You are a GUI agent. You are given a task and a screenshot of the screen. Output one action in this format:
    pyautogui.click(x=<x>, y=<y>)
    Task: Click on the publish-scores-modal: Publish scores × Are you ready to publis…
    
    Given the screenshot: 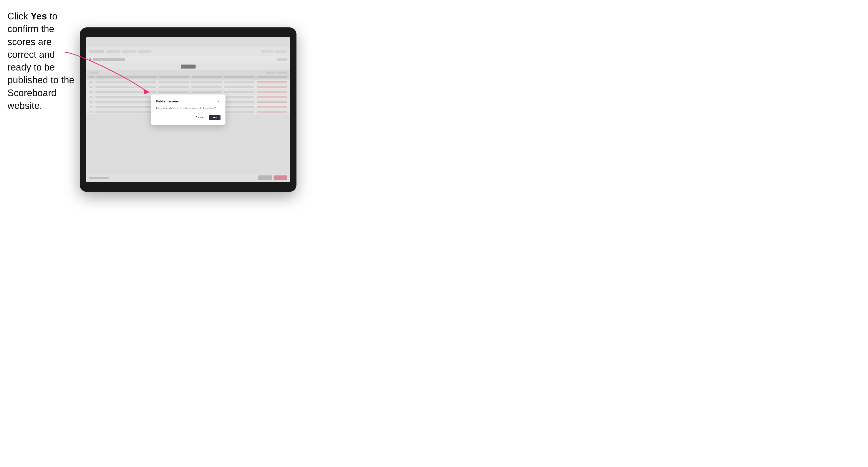 What is the action you would take?
    pyautogui.click(x=188, y=110)
    